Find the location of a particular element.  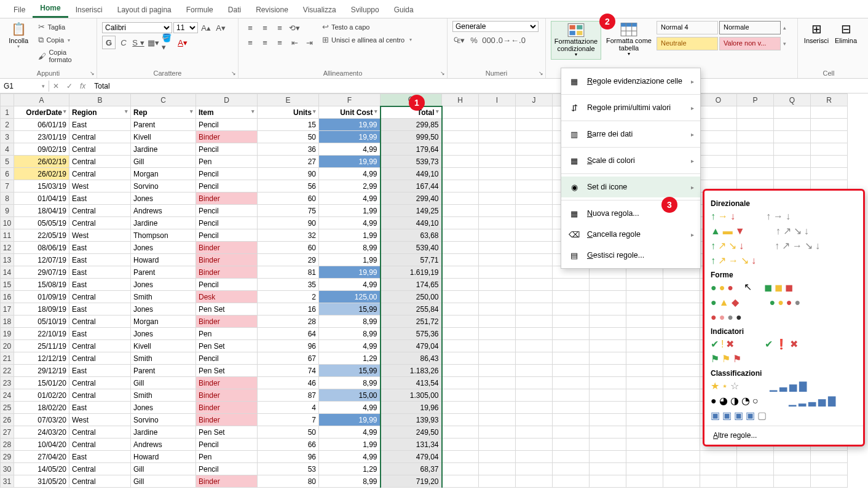

cell: 80 is located at coordinates (288, 482).